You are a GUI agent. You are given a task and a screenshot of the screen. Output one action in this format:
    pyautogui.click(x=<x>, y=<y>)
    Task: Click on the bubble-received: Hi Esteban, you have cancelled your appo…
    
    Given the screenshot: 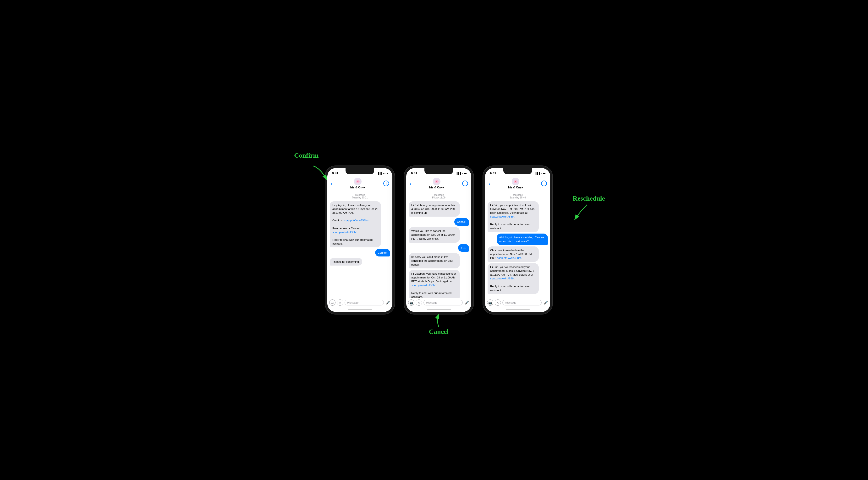 What is the action you would take?
    pyautogui.click(x=434, y=284)
    